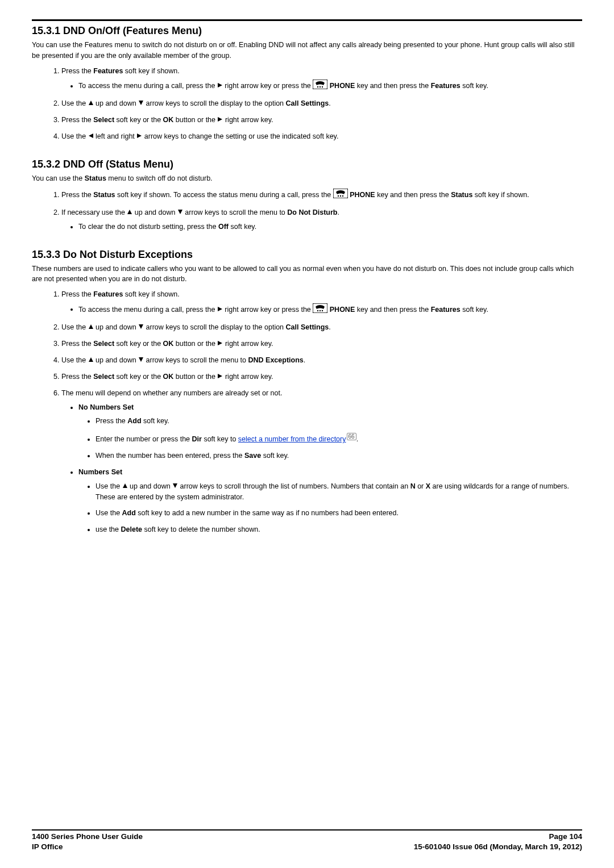  What do you see at coordinates (312, 212) in the screenshot?
I see `text: Do Not Disturb` at bounding box center [312, 212].